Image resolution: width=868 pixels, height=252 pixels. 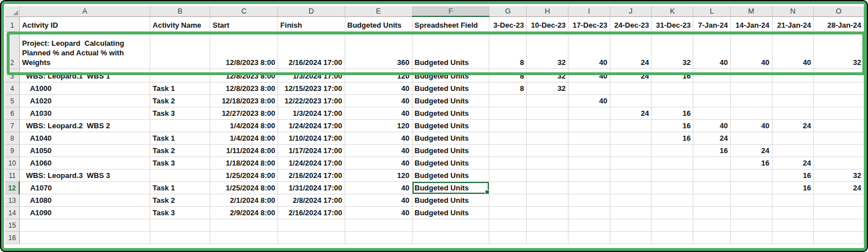 I want to click on cell-N2: 40, so click(x=793, y=50).